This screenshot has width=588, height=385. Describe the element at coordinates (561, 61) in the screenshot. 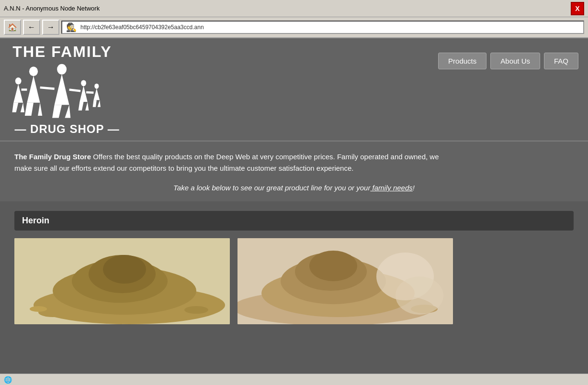

I see `faq-button: FAQ` at that location.